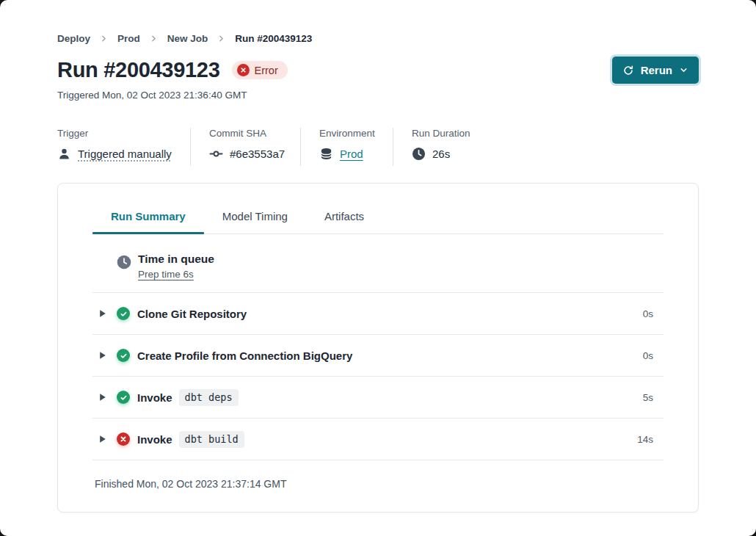 This screenshot has height=536, width=756. What do you see at coordinates (356, 134) in the screenshot?
I see `meta-environment-label: Environment` at bounding box center [356, 134].